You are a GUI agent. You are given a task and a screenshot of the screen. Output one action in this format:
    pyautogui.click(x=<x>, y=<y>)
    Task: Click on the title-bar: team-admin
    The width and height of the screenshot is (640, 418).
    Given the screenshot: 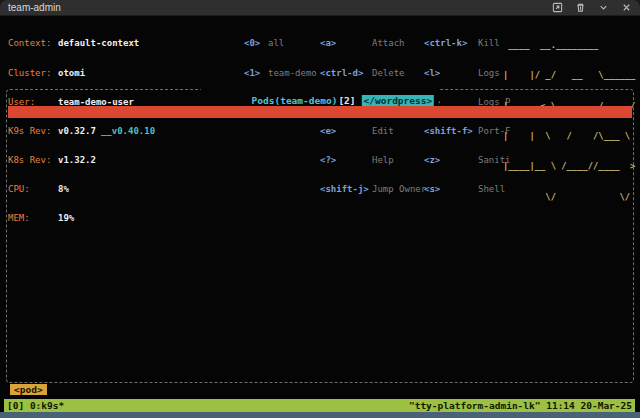 What is the action you would take?
    pyautogui.click(x=320, y=8)
    